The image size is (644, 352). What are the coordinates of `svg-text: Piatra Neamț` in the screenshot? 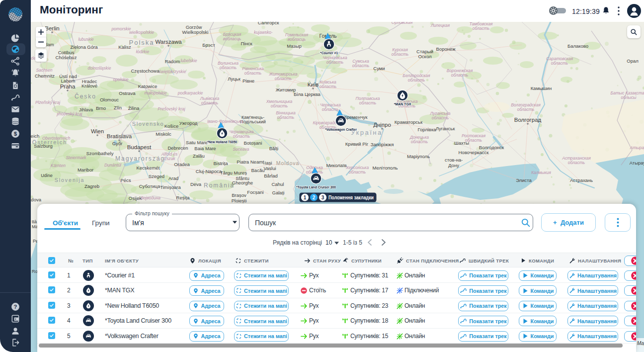 It's located at (250, 162).